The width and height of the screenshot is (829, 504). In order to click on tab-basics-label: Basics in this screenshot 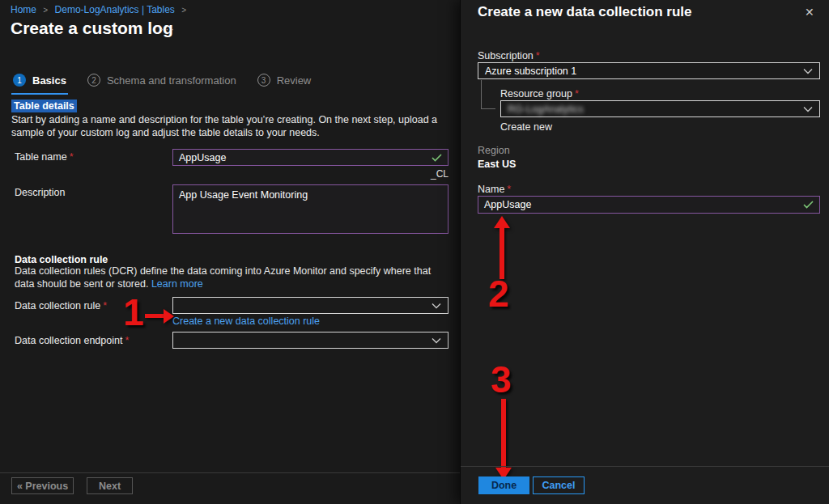, I will do `click(49, 81)`.